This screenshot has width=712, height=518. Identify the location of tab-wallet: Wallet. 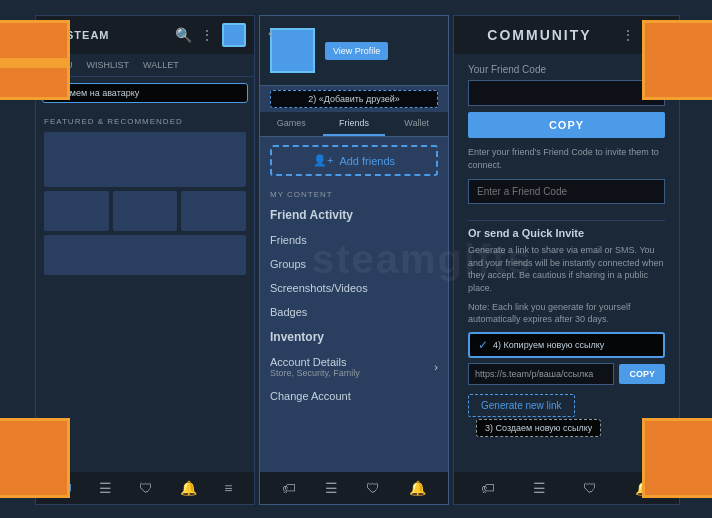
(416, 124).